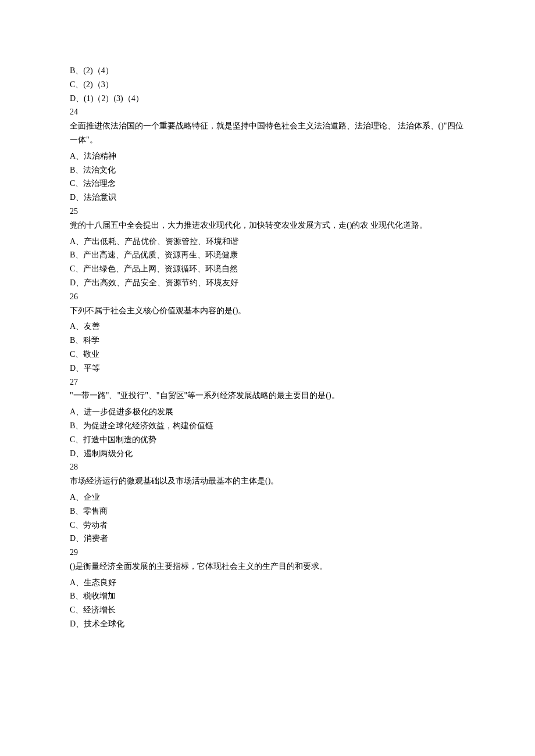  I want to click on answer-option: C、敬业, so click(268, 354).